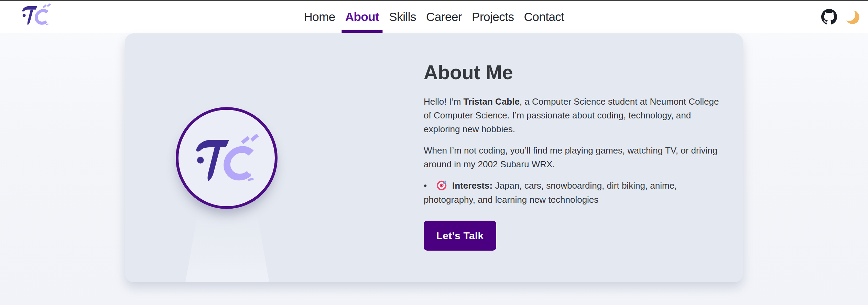  What do you see at coordinates (442, 185) in the screenshot?
I see `dartboard-emoji-icon` at bounding box center [442, 185].